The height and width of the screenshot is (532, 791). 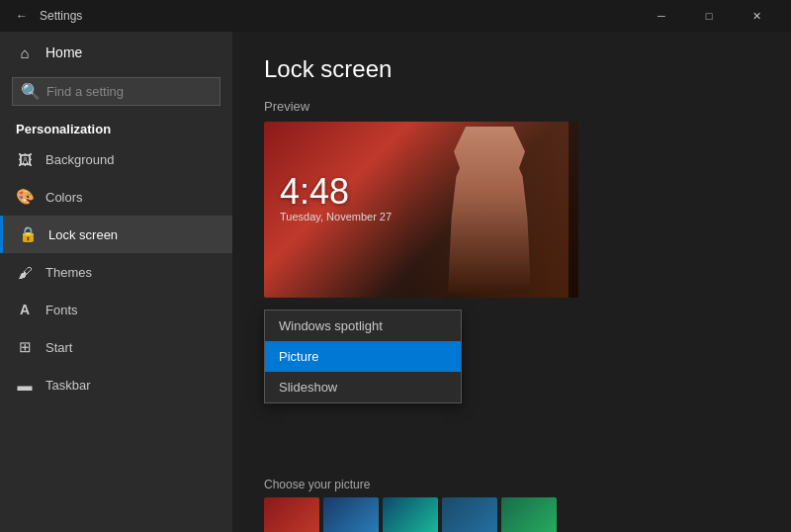 What do you see at coordinates (117, 91) in the screenshot?
I see `search-box: 🔍` at bounding box center [117, 91].